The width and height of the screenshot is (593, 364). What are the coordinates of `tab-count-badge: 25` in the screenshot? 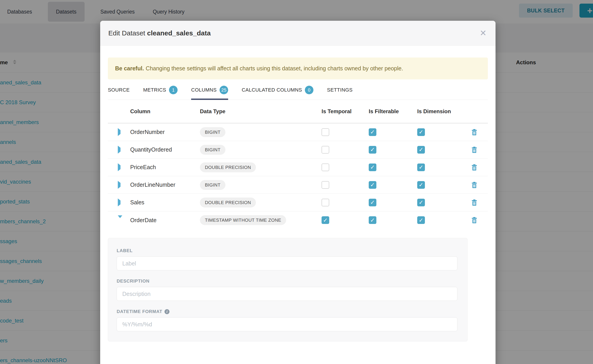 It's located at (224, 90).